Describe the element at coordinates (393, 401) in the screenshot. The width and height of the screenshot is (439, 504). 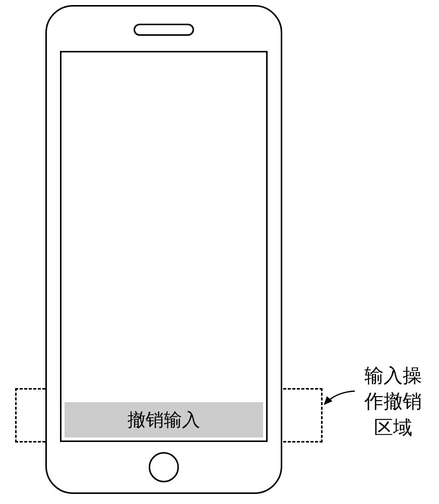
I see `annotation-line: 作撤销` at that location.